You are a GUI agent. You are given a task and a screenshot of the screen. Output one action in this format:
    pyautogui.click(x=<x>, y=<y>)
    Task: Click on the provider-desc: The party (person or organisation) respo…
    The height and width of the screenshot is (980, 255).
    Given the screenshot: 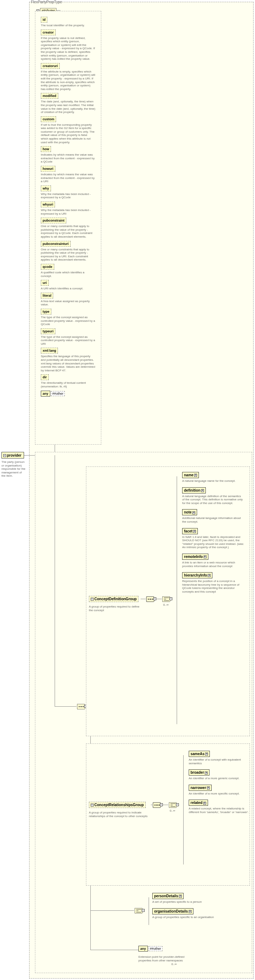 What is the action you would take?
    pyautogui.click(x=14, y=469)
    